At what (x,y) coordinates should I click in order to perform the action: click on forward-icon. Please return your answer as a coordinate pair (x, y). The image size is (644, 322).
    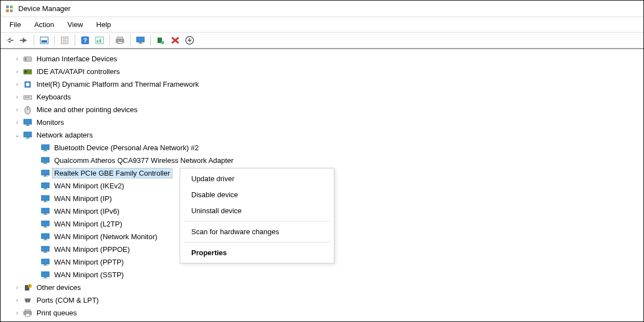
    Looking at the image, I should click on (24, 40).